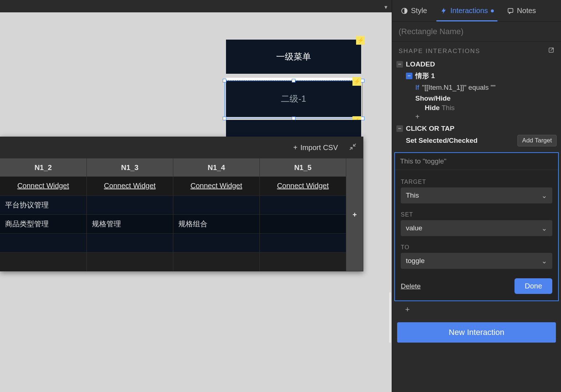 This screenshot has width=561, height=392. What do you see at coordinates (303, 167) in the screenshot?
I see `column-header: N1_5` at bounding box center [303, 167].